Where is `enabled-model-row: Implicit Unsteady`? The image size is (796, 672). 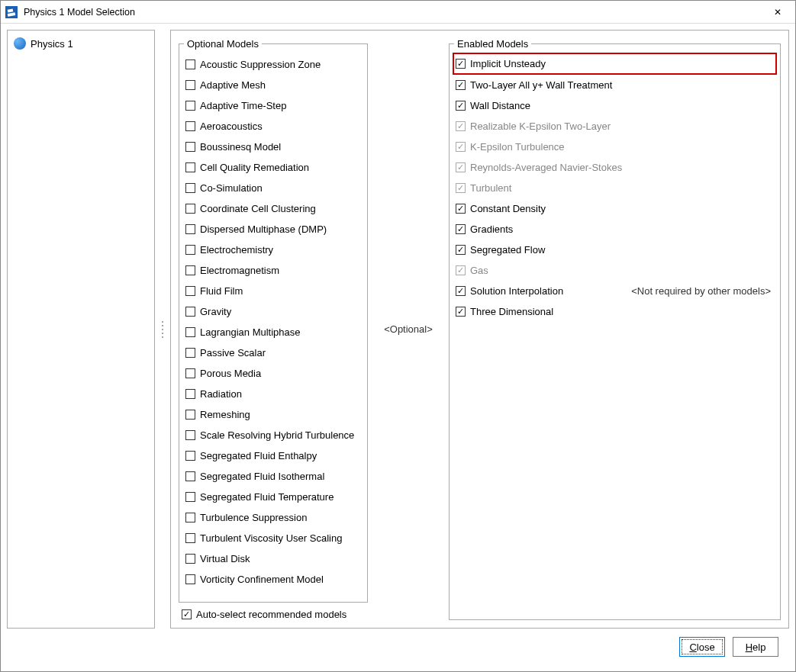
enabled-model-row: Implicit Unsteady is located at coordinates (615, 64).